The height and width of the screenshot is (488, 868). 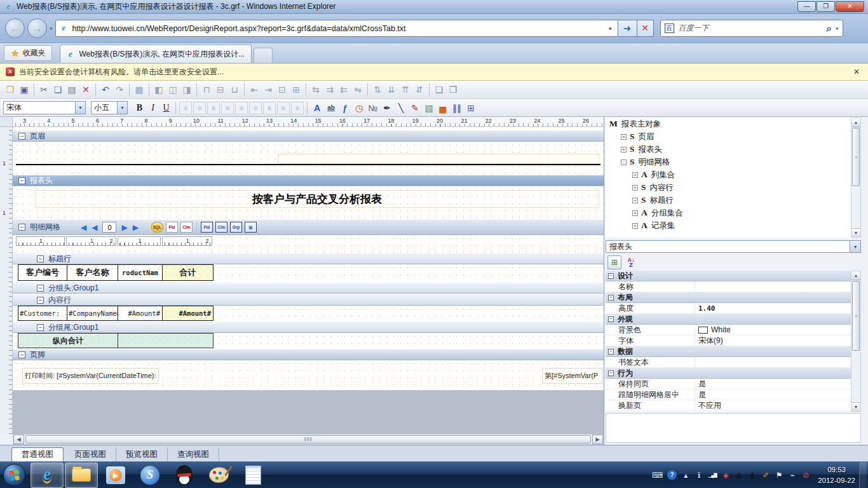 What do you see at coordinates (72, 90) in the screenshot?
I see `paste-icon: ▤` at bounding box center [72, 90].